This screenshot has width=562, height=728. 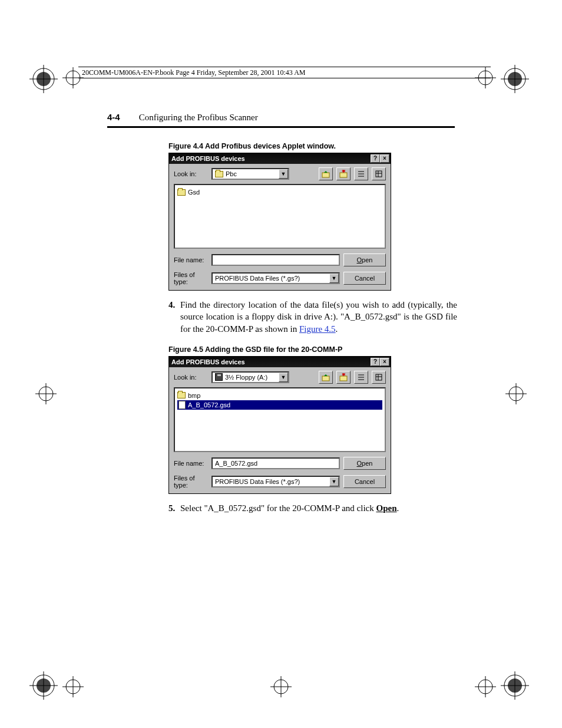 I want to click on crosshair-br, so click(x=485, y=687).